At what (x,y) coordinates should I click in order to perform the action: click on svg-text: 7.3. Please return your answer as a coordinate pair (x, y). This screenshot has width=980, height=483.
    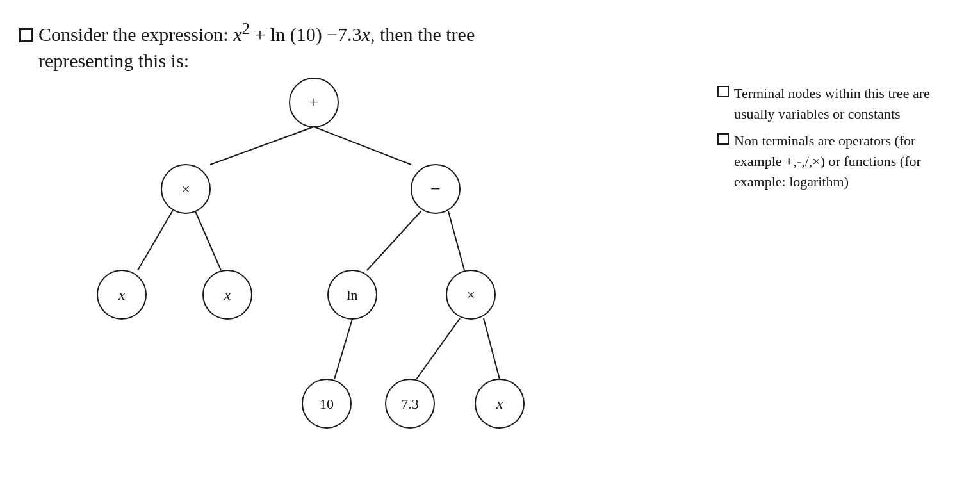
    Looking at the image, I should click on (410, 404).